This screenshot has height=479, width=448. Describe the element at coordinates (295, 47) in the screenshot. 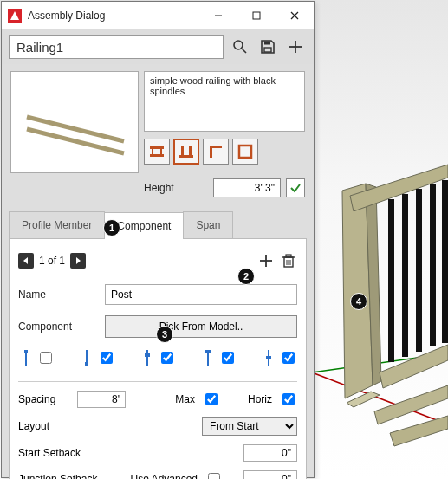

I see `add-button` at that location.